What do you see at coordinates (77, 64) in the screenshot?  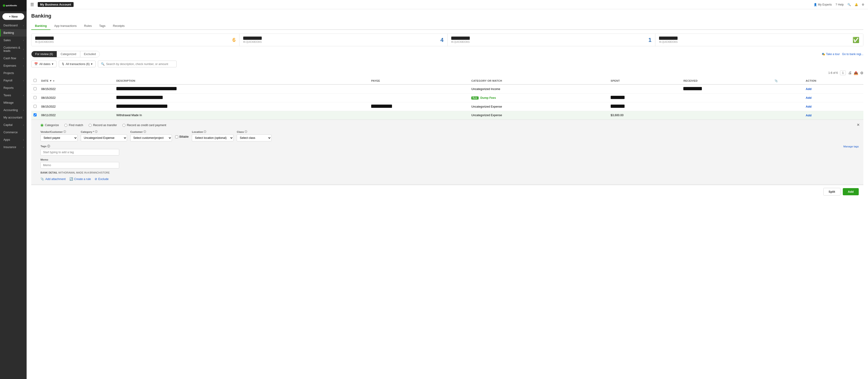 I see `all-transactions-dropdown: ⇅ All transactions (6) ▾` at bounding box center [77, 64].